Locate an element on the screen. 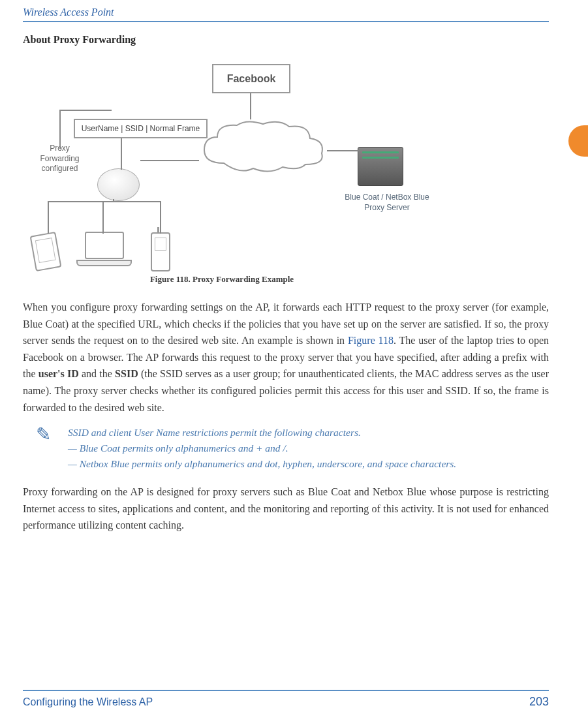 The height and width of the screenshot is (727, 588). facebook-box: Facebook is located at coordinates (251, 78).